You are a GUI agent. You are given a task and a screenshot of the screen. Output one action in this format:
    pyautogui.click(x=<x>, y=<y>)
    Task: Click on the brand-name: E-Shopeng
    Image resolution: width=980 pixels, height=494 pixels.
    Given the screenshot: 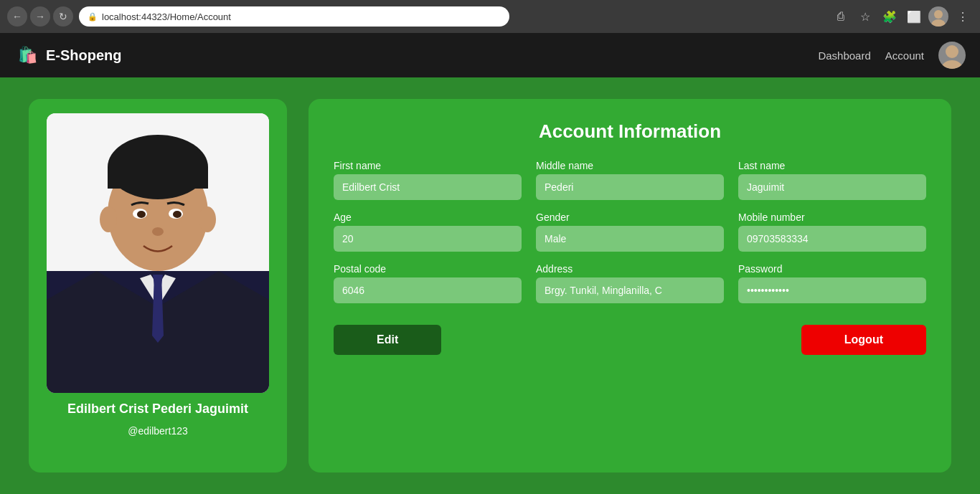 What is the action you would take?
    pyautogui.click(x=84, y=56)
    